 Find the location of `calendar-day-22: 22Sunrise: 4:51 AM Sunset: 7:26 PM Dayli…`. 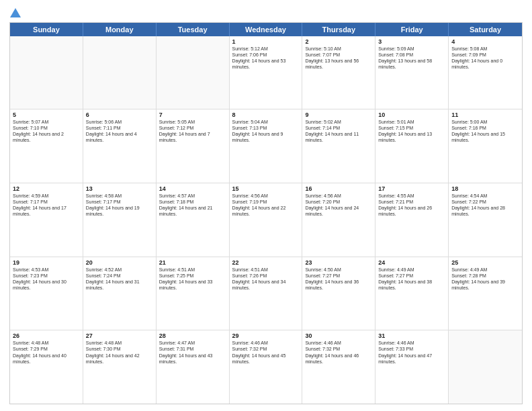

calendar-day-22: 22Sunrise: 4:51 AM Sunset: 7:26 PM Dayli… is located at coordinates (266, 294).